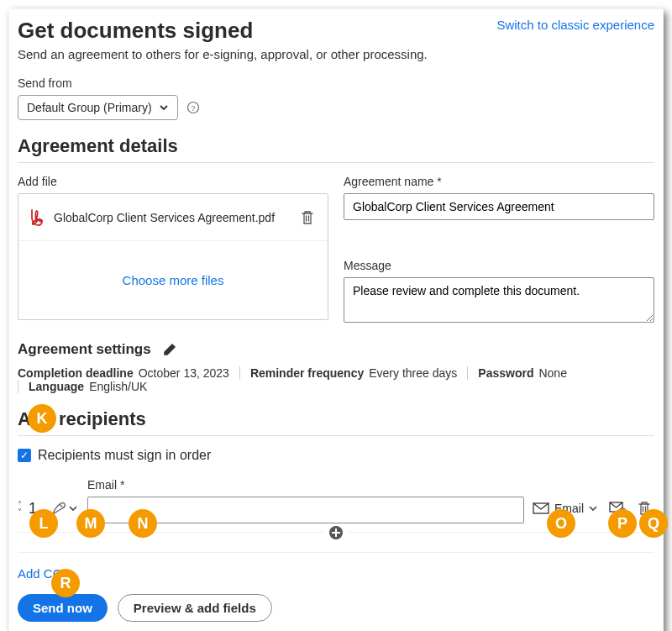  Describe the element at coordinates (499, 300) in the screenshot. I see `message-textarea: Please review and complete this document…` at that location.